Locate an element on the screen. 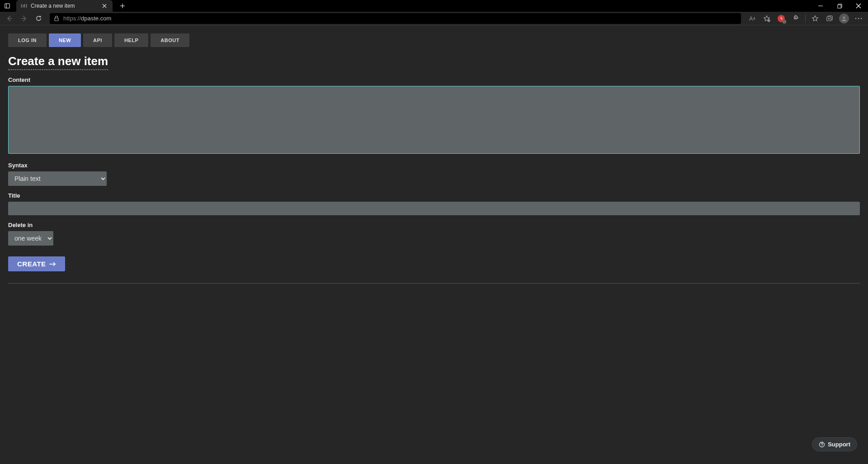 This screenshot has width=868, height=464. browser-tab: {d} Create a new item is located at coordinates (64, 6).